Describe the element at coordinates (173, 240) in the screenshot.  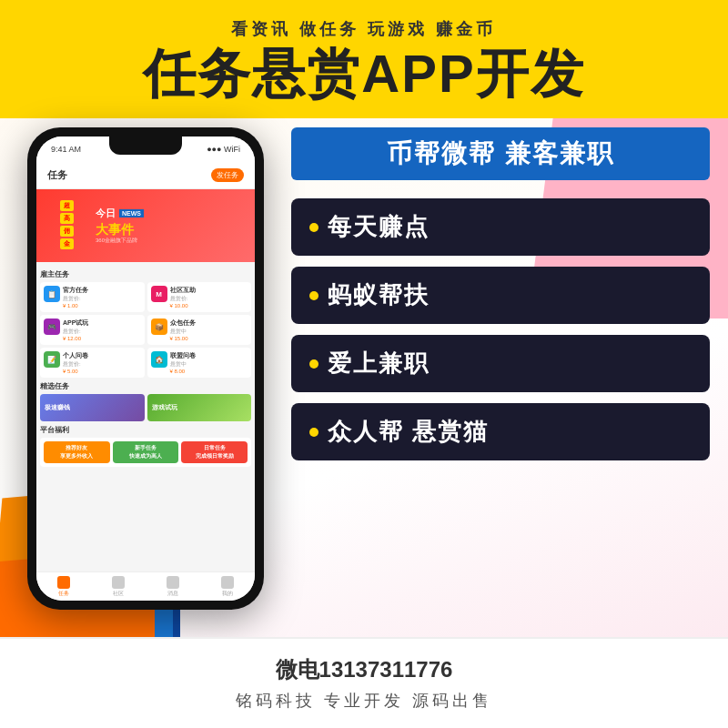
I see `news-sub: 360金融旗下品牌` at that location.